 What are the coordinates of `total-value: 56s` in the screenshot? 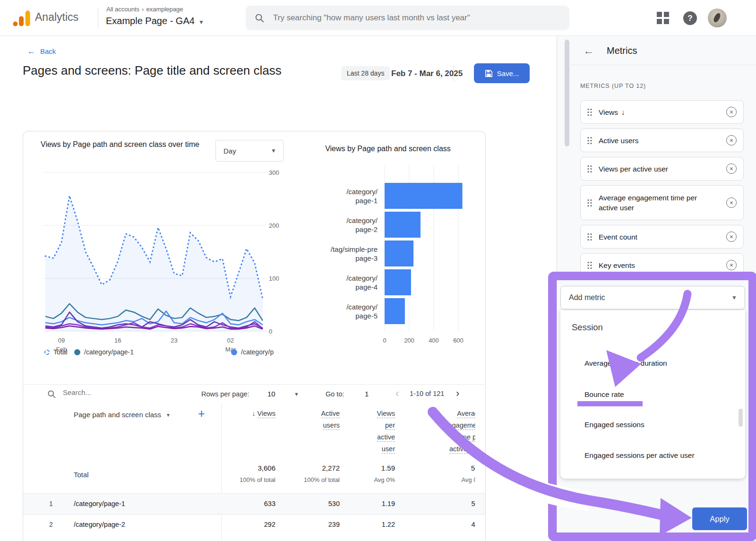 It's located at (440, 468).